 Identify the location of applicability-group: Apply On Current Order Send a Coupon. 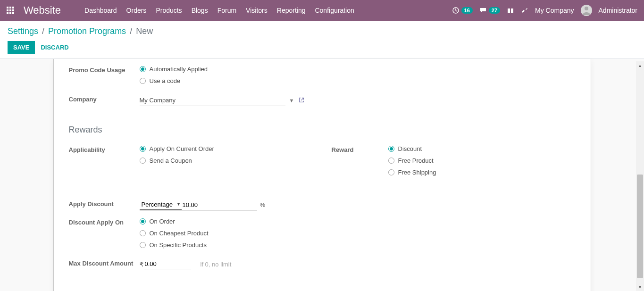
(226, 155).